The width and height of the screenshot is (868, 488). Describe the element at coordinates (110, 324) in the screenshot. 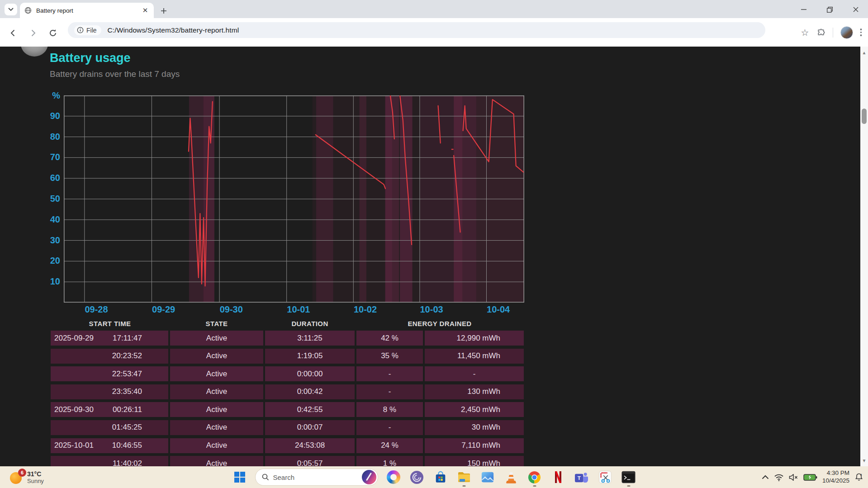

I see `table-header-start-time: START TIME` at that location.